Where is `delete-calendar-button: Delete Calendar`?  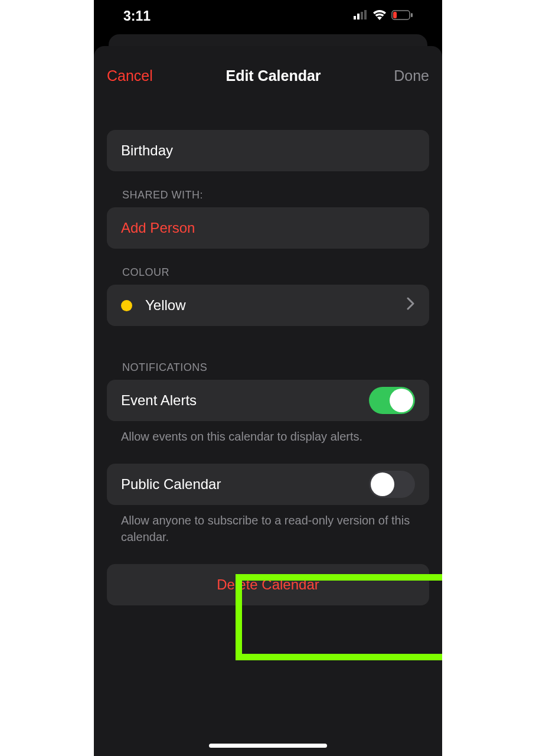 delete-calendar-button: Delete Calendar is located at coordinates (268, 585).